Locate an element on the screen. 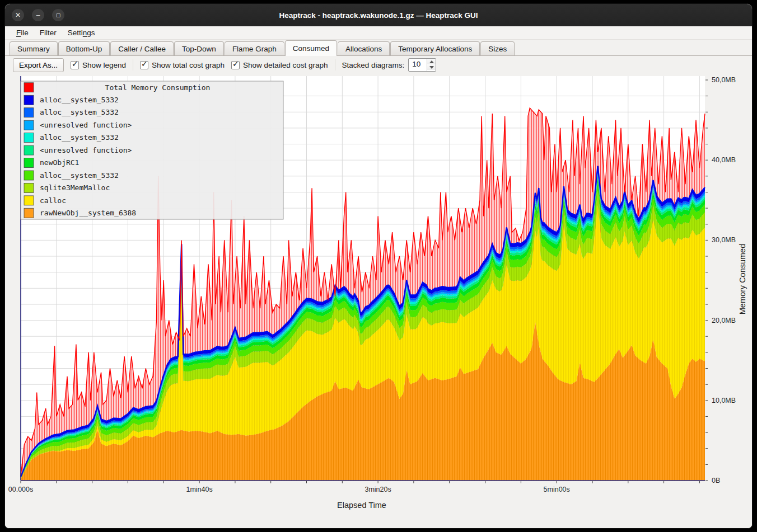  chart-legend: Total Memory Consumptionalloc__system_53… is located at coordinates (152, 150).